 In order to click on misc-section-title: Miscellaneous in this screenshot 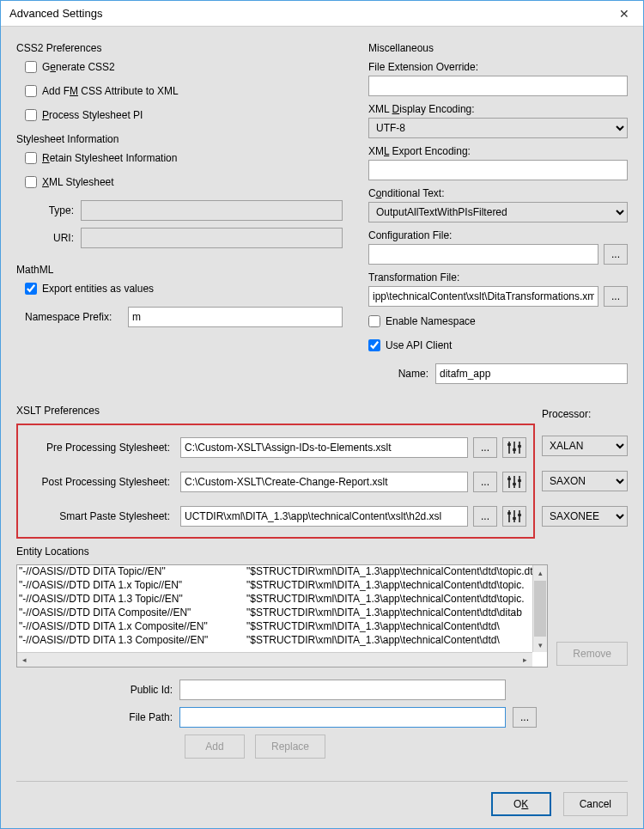, I will do `click(498, 48)`.